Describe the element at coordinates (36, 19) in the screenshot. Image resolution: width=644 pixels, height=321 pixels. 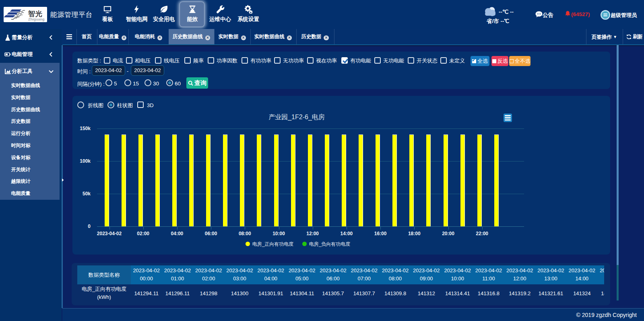
I see `svg-text: Zhiguang` at that location.